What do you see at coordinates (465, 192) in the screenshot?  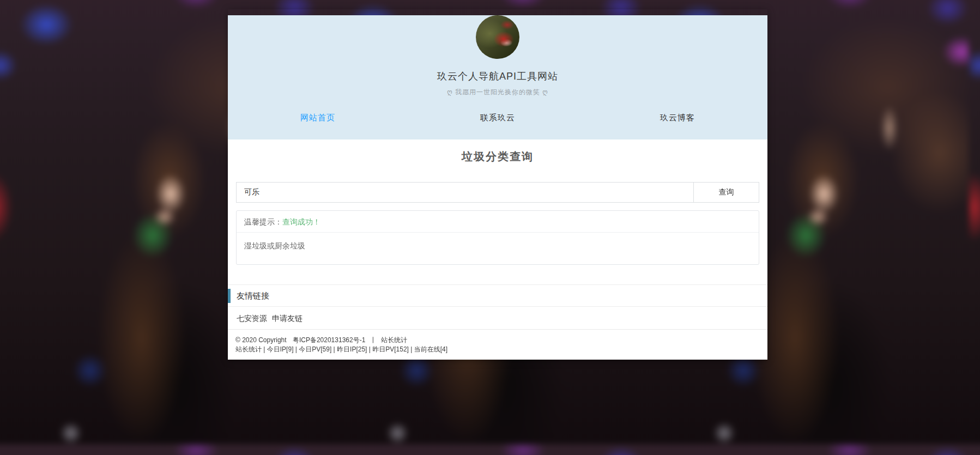 I see `search-input` at bounding box center [465, 192].